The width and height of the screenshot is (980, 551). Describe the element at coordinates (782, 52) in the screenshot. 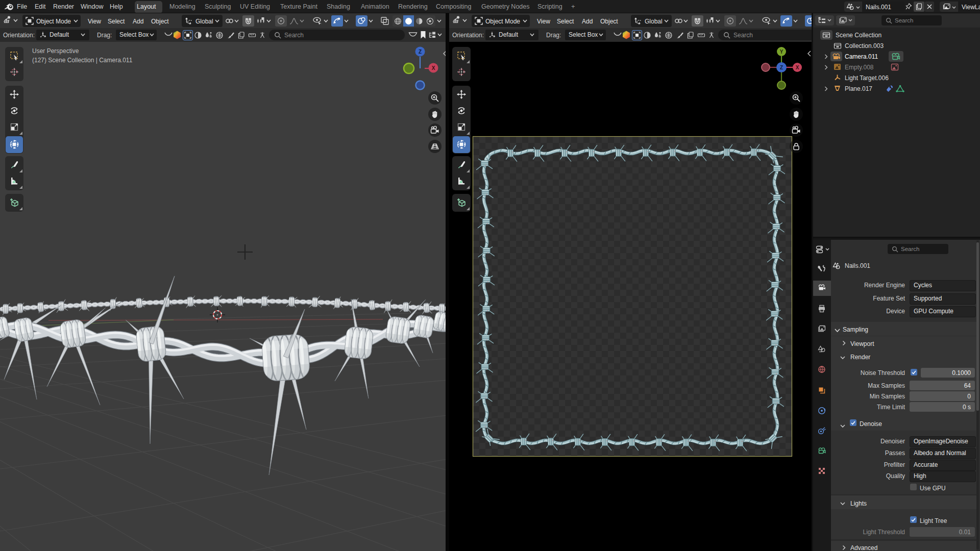

I see `svg-text: Y` at that location.